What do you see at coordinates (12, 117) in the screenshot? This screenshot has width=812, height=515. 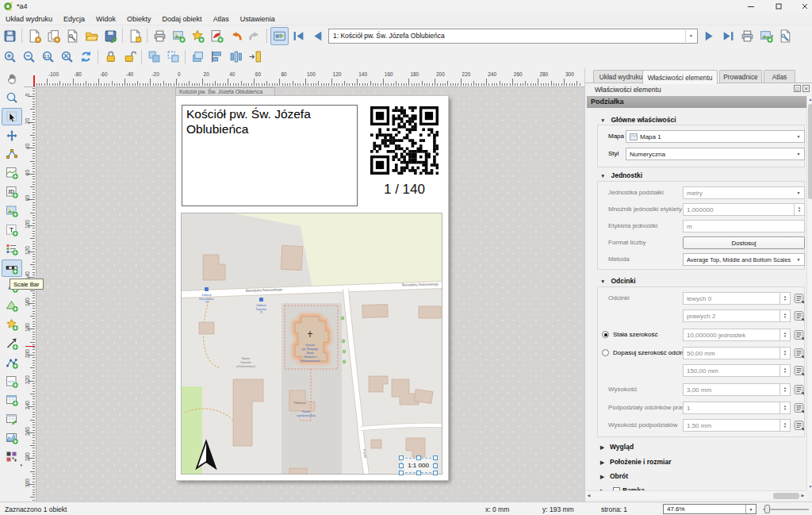 I see `select-tool` at bounding box center [12, 117].